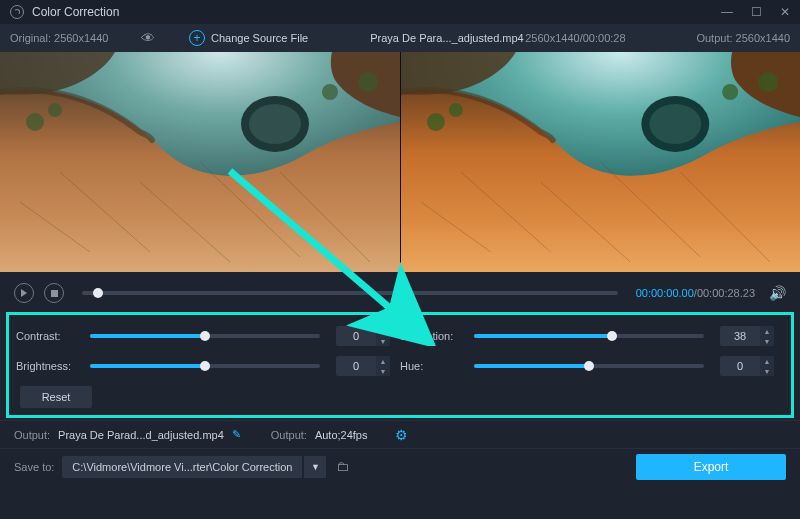  What do you see at coordinates (589, 336) in the screenshot?
I see `saturation-slider` at bounding box center [589, 336].